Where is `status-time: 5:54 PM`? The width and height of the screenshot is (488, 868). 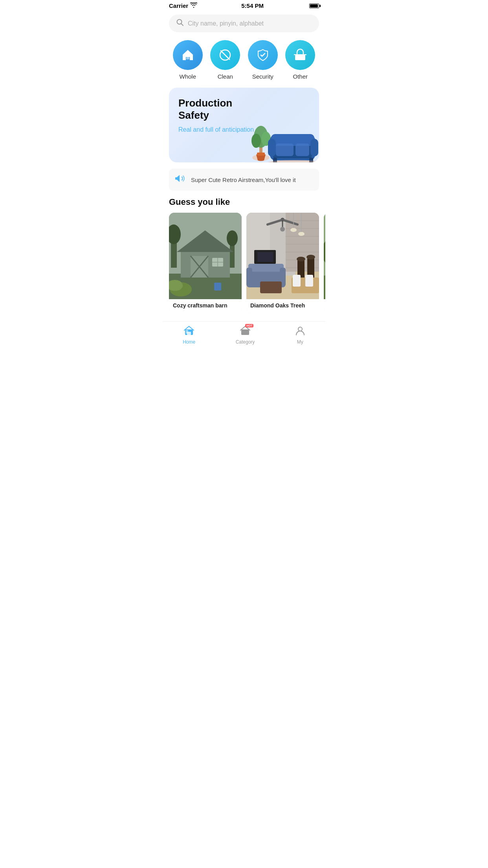 status-time: 5:54 PM is located at coordinates (252, 6).